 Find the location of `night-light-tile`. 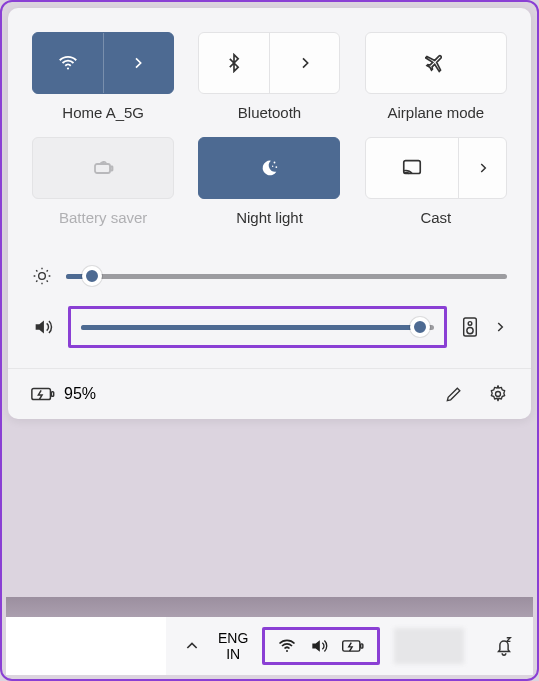

night-light-tile is located at coordinates (269, 168).